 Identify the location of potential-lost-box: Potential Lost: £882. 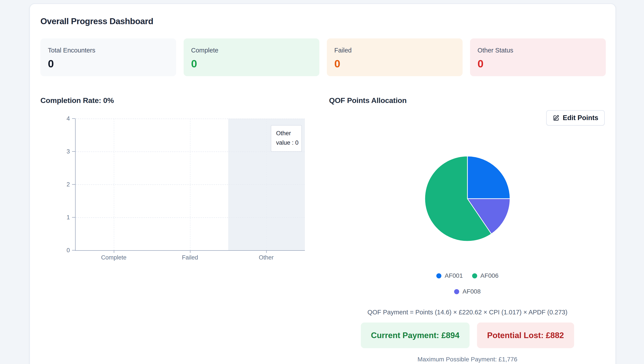
(526, 336).